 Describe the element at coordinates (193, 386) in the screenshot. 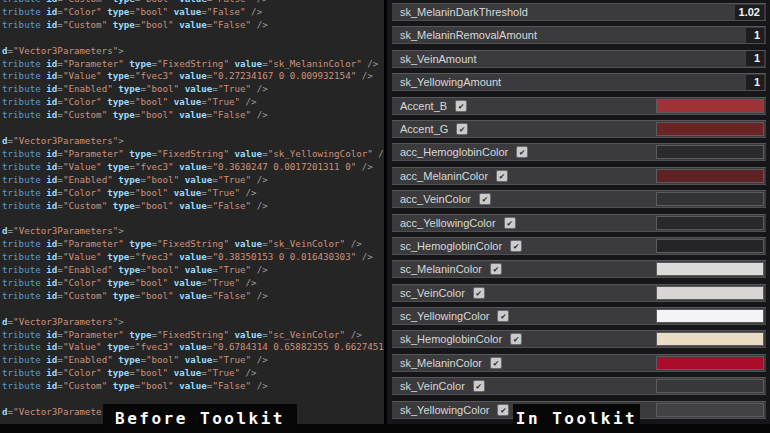

I see `code-line: tribute id="Custom" type="bool" value="F…` at that location.